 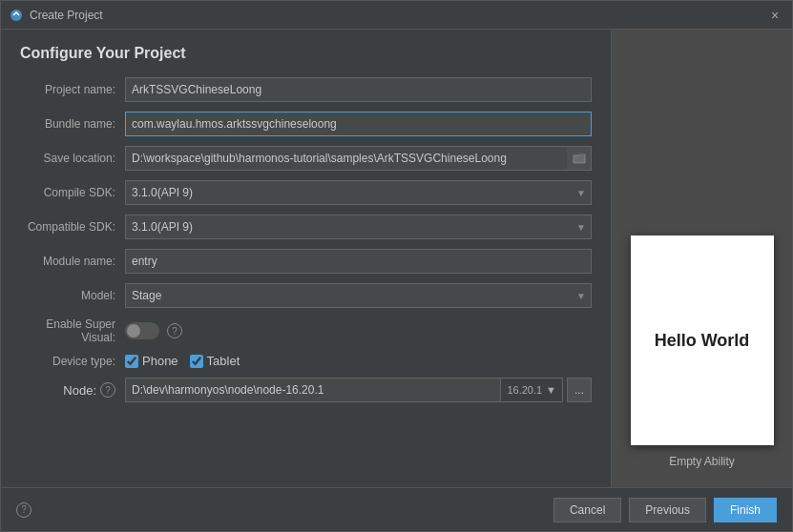 I want to click on phone-label: Phone, so click(x=160, y=360).